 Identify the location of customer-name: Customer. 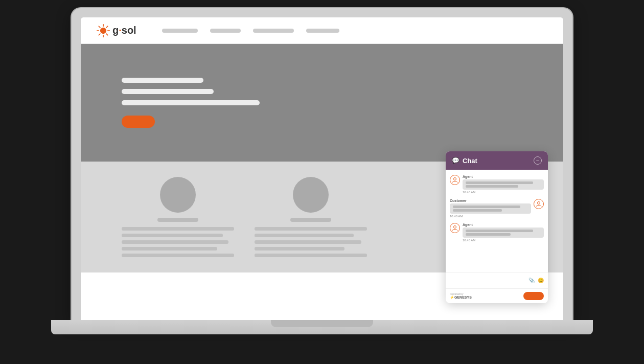
(491, 200).